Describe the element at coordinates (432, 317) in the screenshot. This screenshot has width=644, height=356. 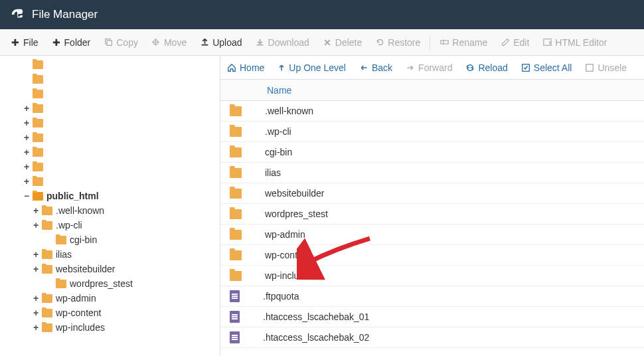
I see `file-row: .htaccess_lscachebak_01` at that location.